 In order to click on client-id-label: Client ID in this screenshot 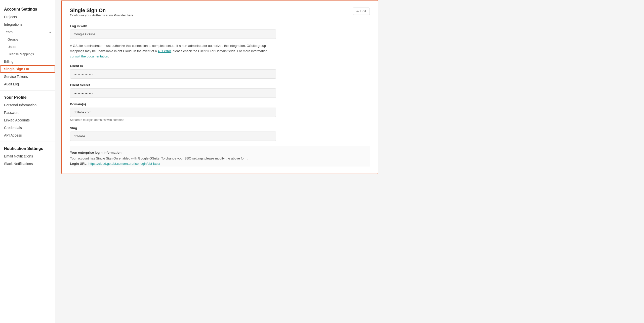, I will do `click(220, 66)`.